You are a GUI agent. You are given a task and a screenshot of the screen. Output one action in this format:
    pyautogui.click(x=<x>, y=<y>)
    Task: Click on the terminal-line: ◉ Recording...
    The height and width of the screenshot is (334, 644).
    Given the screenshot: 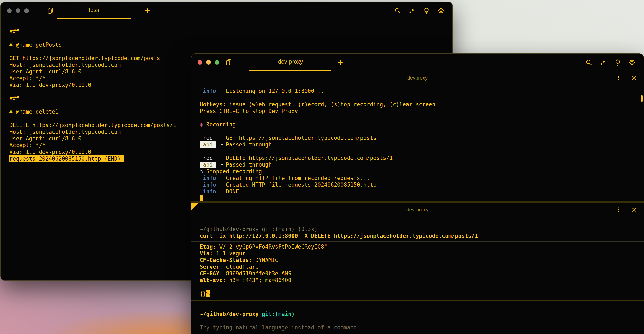 What is the action you would take?
    pyautogui.click(x=418, y=125)
    